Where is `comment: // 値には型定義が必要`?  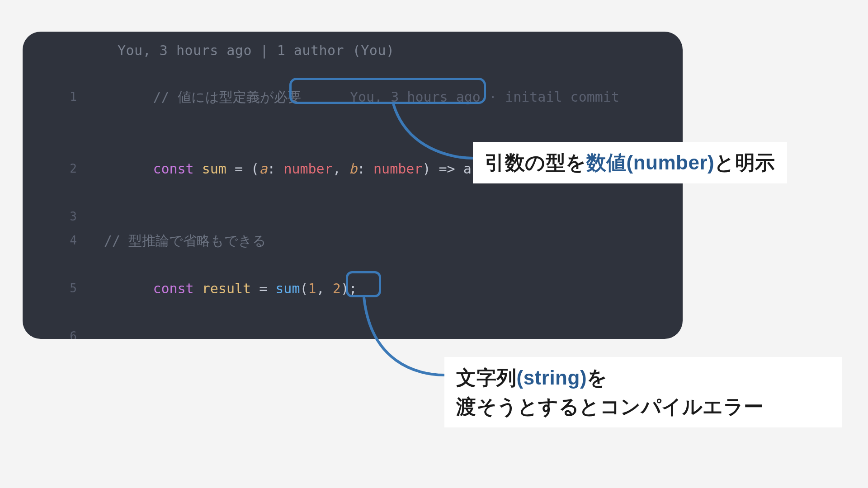 comment: // 値には型定義が必要 is located at coordinates (227, 97).